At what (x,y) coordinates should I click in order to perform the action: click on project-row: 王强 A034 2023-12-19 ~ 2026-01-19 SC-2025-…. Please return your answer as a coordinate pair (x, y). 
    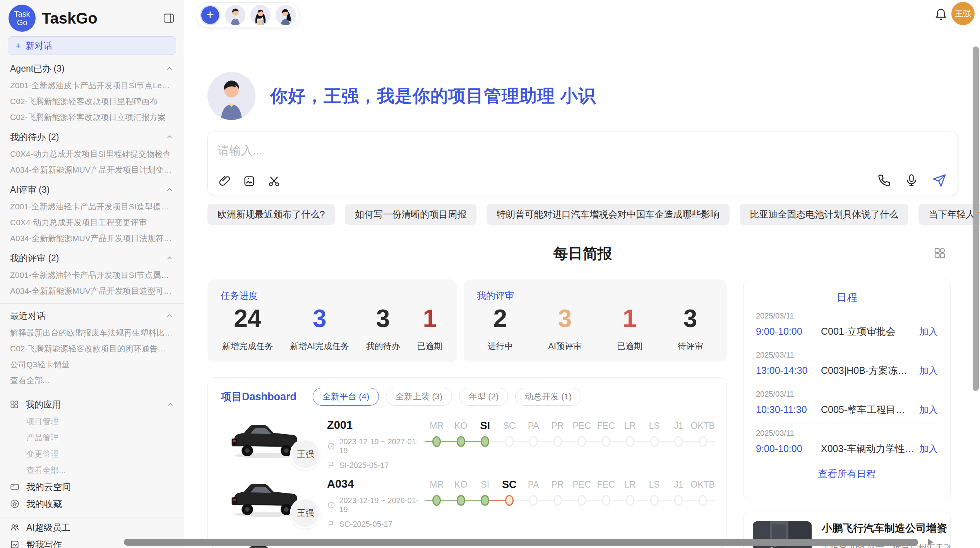
    Looking at the image, I should click on (467, 496).